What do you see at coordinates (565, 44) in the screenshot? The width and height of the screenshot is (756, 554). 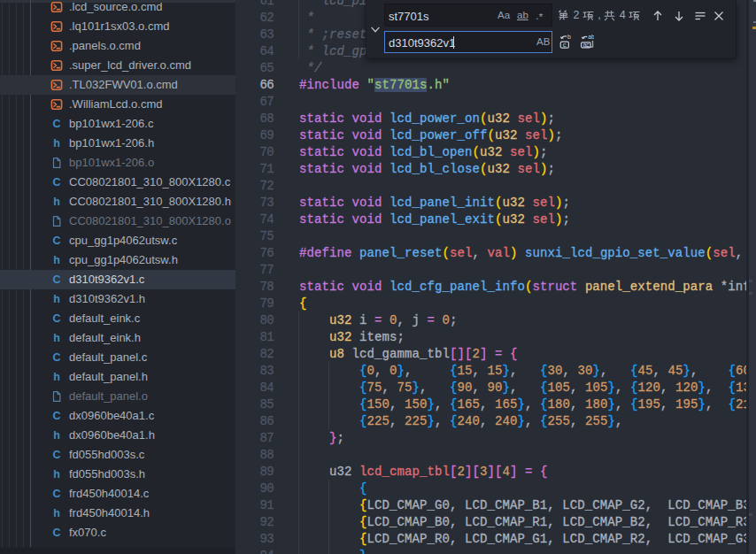 I see `svg-text: c` at bounding box center [565, 44].